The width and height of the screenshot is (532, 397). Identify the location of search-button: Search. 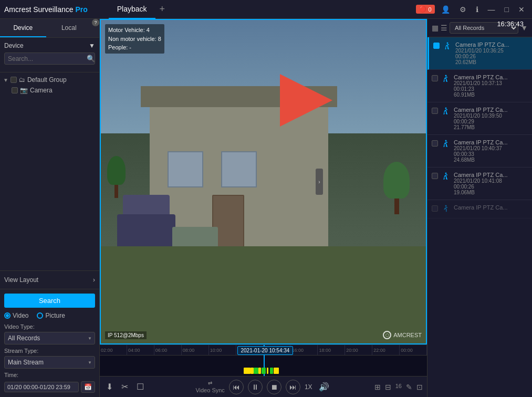
(49, 300).